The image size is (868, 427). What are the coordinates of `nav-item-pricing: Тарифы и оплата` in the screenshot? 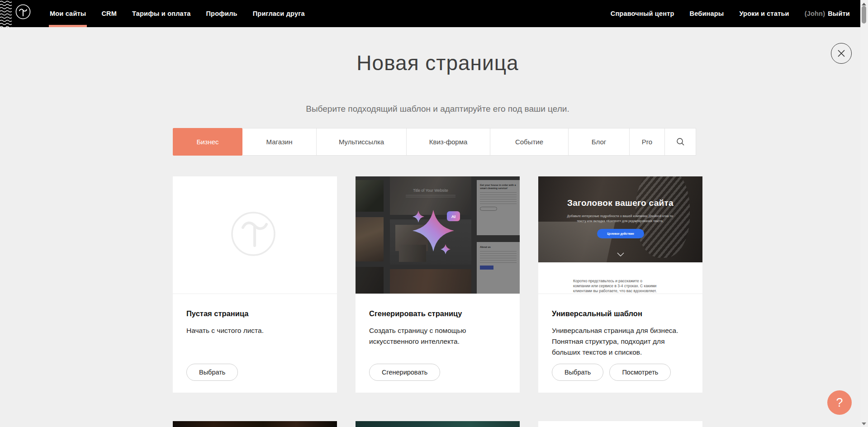 It's located at (161, 14).